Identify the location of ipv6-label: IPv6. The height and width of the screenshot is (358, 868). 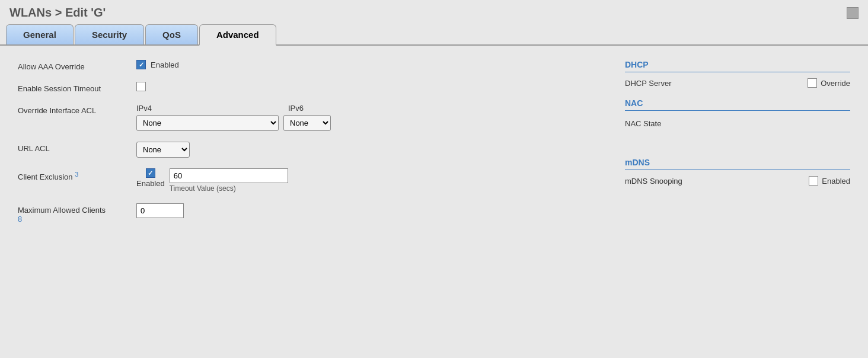
(296, 108).